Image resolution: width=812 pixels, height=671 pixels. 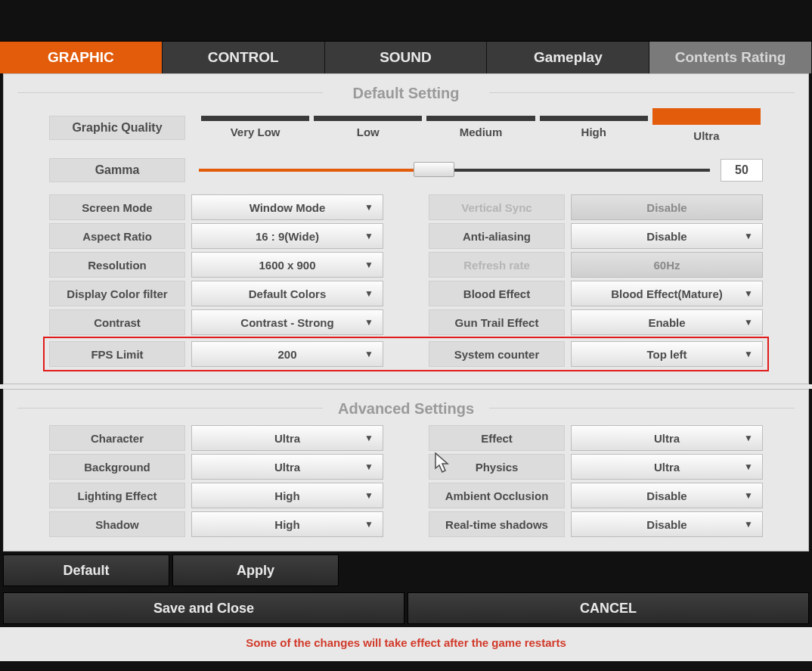 What do you see at coordinates (117, 438) in the screenshot?
I see `character-label: Character` at bounding box center [117, 438].